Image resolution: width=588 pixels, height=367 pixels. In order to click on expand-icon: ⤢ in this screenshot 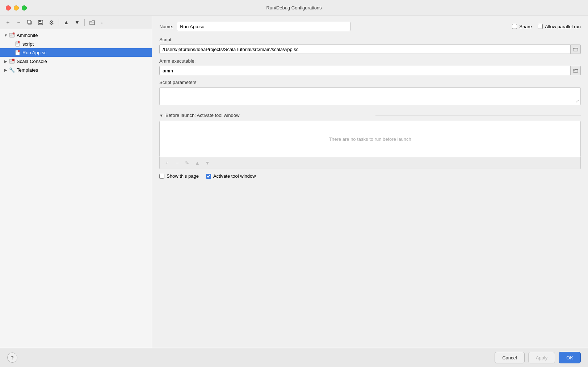, I will do `click(577, 101)`.